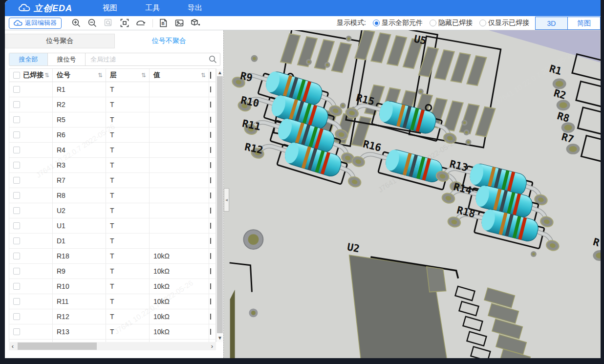 This screenshot has width=604, height=364. What do you see at coordinates (112, 181) in the screenshot?
I see `table-row: R7 T` at bounding box center [112, 181].